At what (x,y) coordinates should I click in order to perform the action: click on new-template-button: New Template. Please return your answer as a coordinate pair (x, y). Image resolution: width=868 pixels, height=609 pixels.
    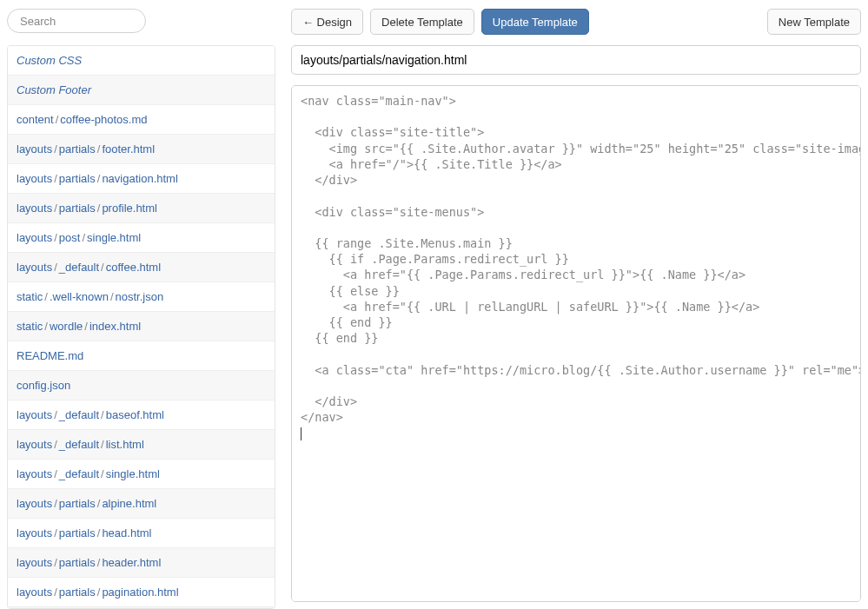
    Looking at the image, I should click on (814, 22).